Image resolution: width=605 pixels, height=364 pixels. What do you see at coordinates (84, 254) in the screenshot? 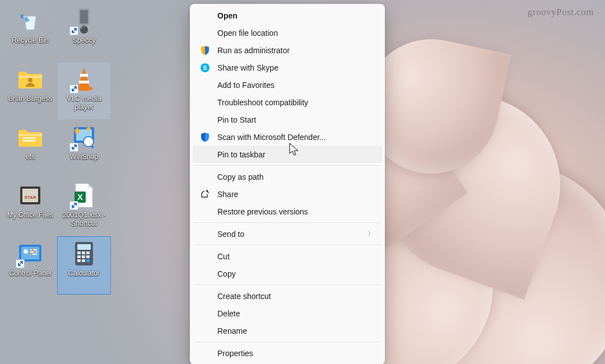
I see `calculator-icon` at bounding box center [84, 254].